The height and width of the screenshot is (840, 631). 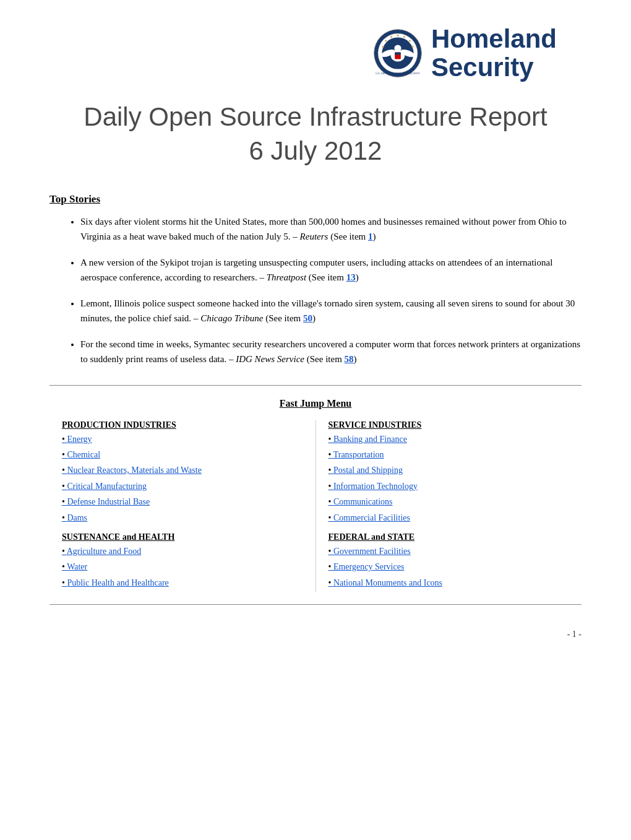 What do you see at coordinates (182, 502) in the screenshot?
I see `menu-item-defense: Defense Industrial Base` at bounding box center [182, 502].